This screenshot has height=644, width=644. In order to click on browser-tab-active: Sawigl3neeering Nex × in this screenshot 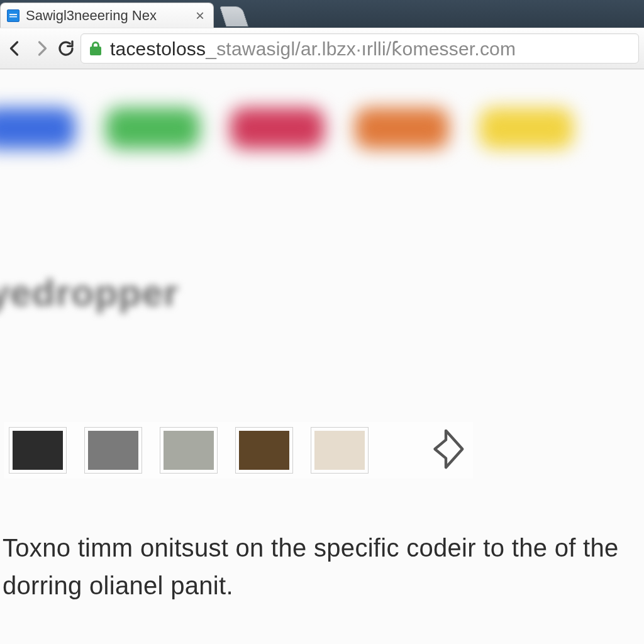, I will do `click(107, 15)`.